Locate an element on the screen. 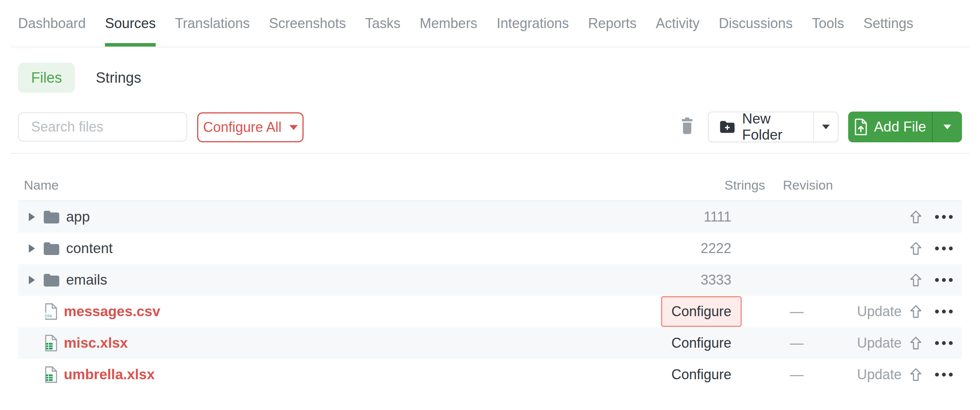  file-format-label: csv is located at coordinates (48, 315).